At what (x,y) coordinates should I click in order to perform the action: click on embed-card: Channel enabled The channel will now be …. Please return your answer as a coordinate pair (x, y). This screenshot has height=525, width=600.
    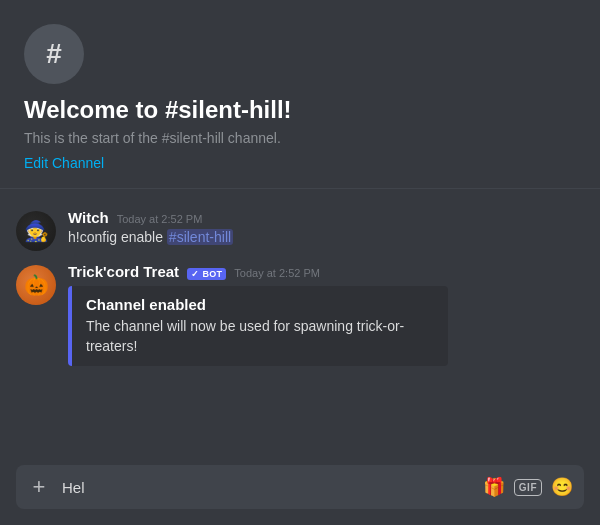
    Looking at the image, I should click on (258, 326).